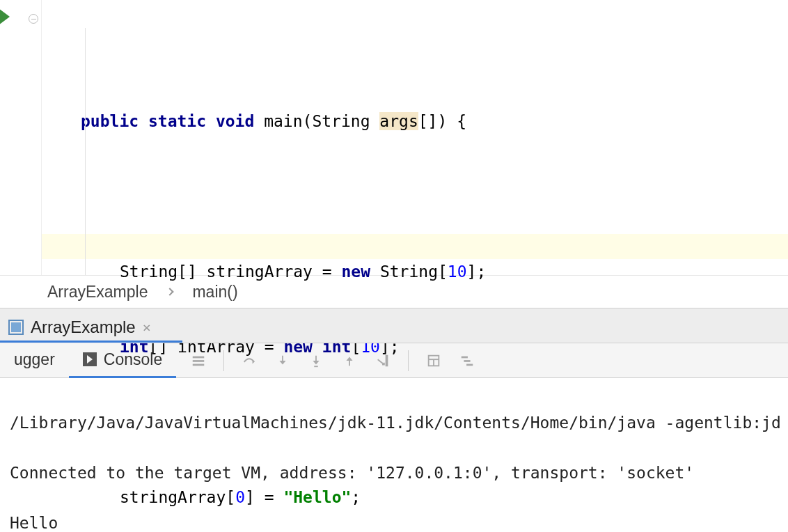 The image size is (788, 532). What do you see at coordinates (177, 121) in the screenshot?
I see `keyword: static` at bounding box center [177, 121].